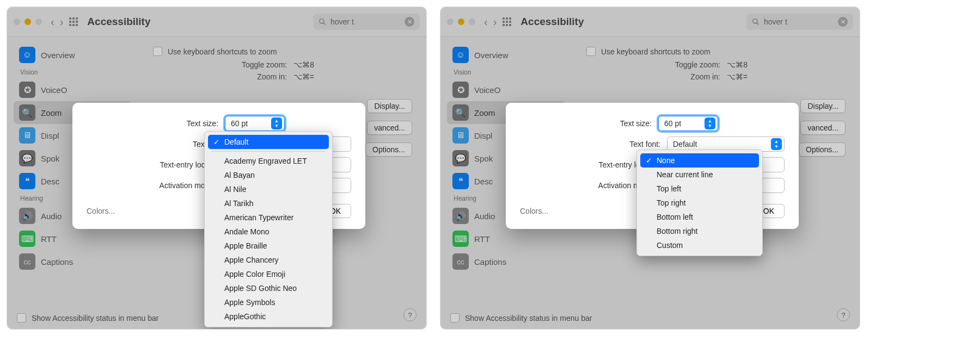 The width and height of the screenshot is (980, 360). Describe the element at coordinates (268, 274) in the screenshot. I see `dropdown-item: Apple Color Emoji` at that location.